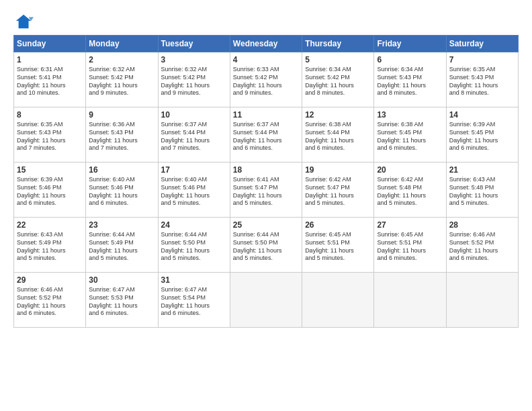 The height and width of the screenshot is (411, 532). I want to click on calendar-cell: 24Sunrise: 6:44 AM Sunset: 5:50 PM Dayli…, so click(193, 245).